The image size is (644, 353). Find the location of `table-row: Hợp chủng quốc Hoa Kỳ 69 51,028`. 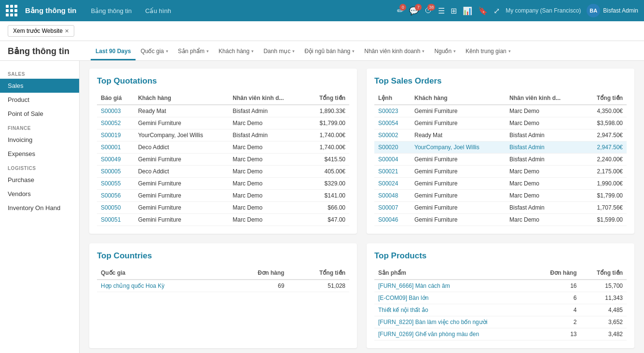

table-row: Hợp chủng quốc Hoa Kỳ 69 51,028 is located at coordinates (223, 286).